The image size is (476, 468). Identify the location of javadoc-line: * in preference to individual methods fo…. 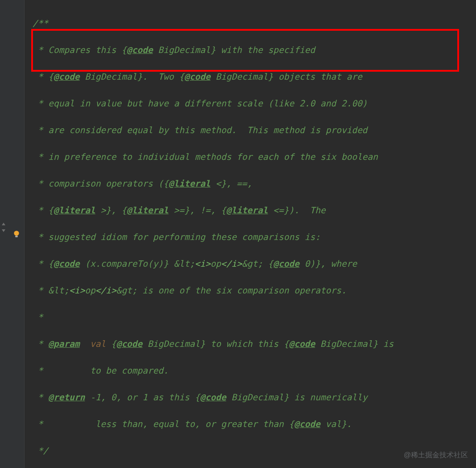
(205, 157).